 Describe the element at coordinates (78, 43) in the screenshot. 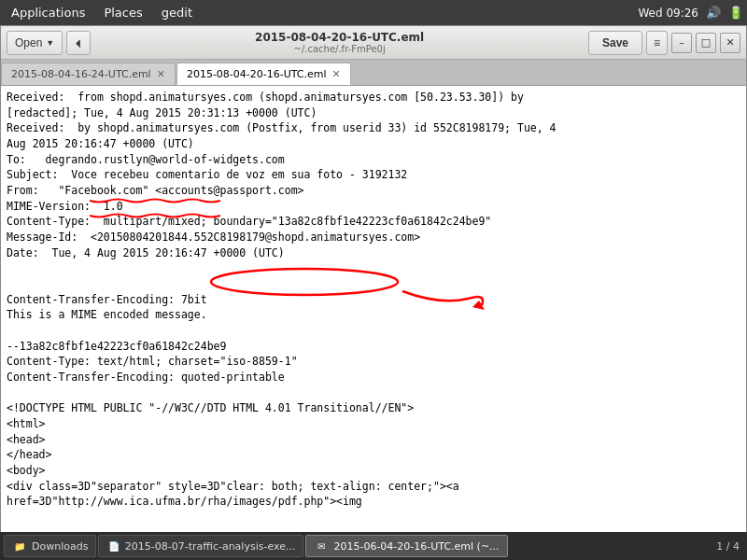

I see `recent-files-button: ⏴` at that location.